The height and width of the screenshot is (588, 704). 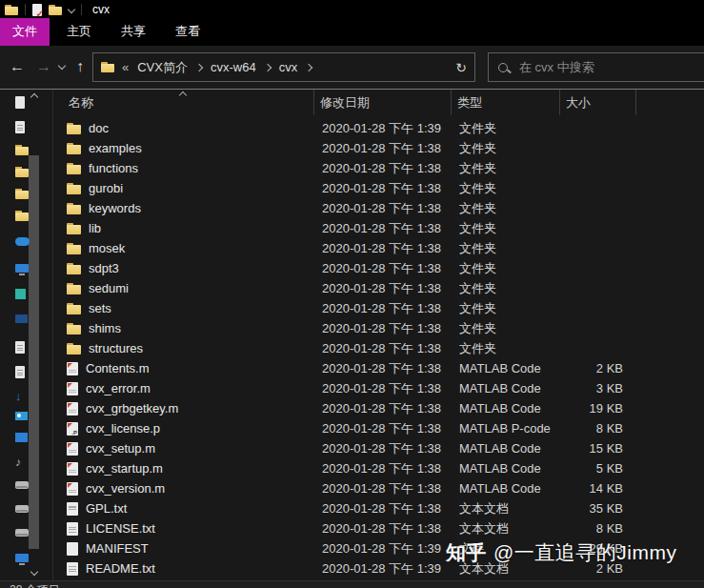 What do you see at coordinates (379, 189) in the screenshot?
I see `folder-row: gurobi2020-01-28 下午 1:38文件夹` at bounding box center [379, 189].